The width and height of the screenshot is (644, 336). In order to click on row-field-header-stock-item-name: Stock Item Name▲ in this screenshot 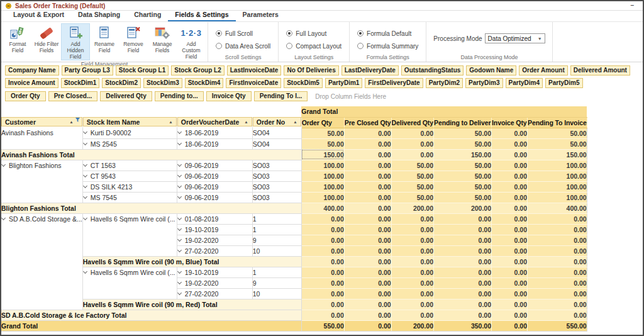, I will do `click(130, 122)`.